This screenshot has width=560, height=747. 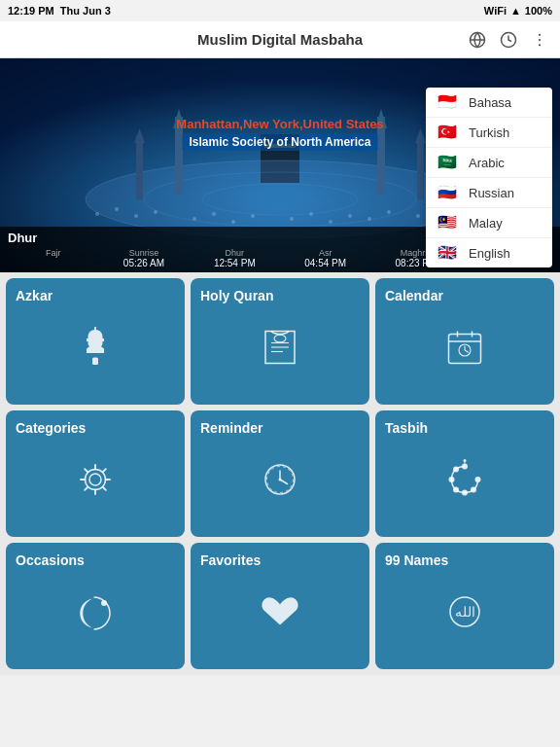 I want to click on azkar-label: Azkar, so click(x=34, y=296).